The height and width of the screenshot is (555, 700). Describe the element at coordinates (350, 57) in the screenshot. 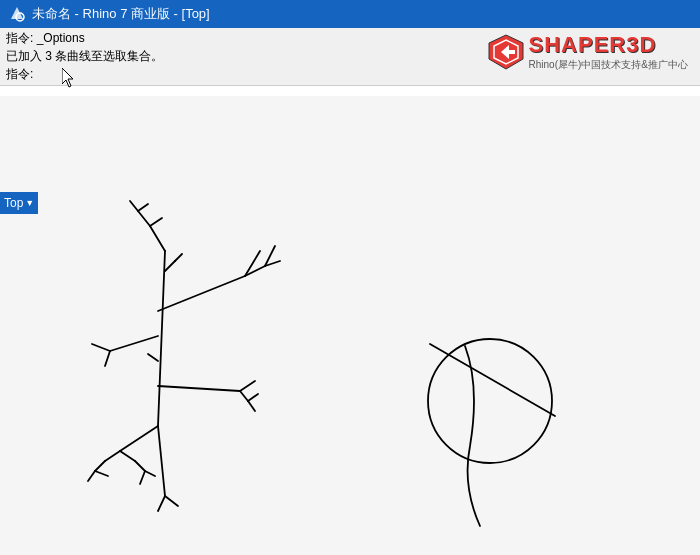

I see `command-area: SHAPER3D Rhino(犀牛)中国技术支持&推广中心 指令: _Optio…` at that location.